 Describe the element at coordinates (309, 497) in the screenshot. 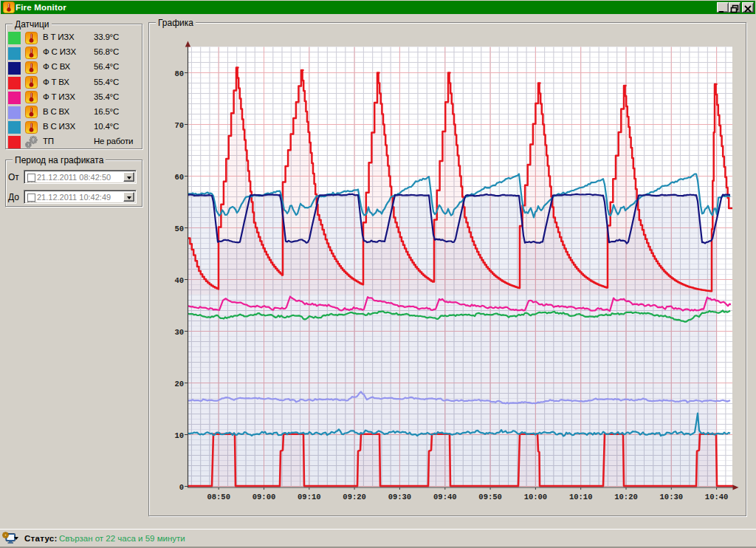

I see `svg-text: 09:10` at that location.